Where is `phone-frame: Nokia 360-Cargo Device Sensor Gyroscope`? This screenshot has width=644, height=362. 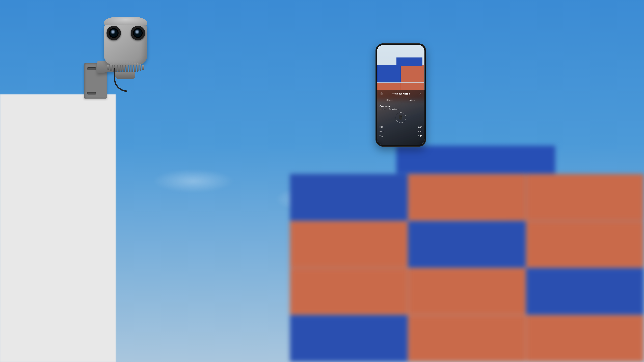
phone-frame: Nokia 360-Cargo Device Sensor Gyroscope is located at coordinates (401, 95).